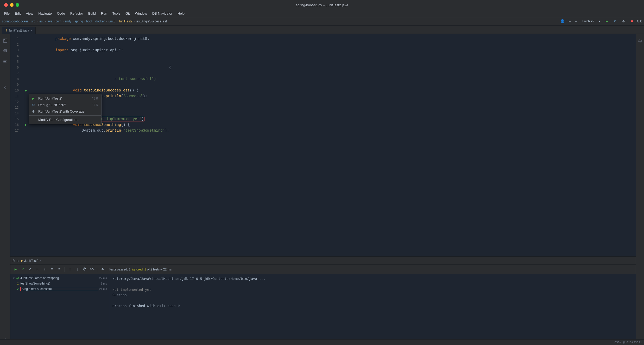 This screenshot has width=644, height=345. I want to click on menu-git: Git, so click(128, 14).